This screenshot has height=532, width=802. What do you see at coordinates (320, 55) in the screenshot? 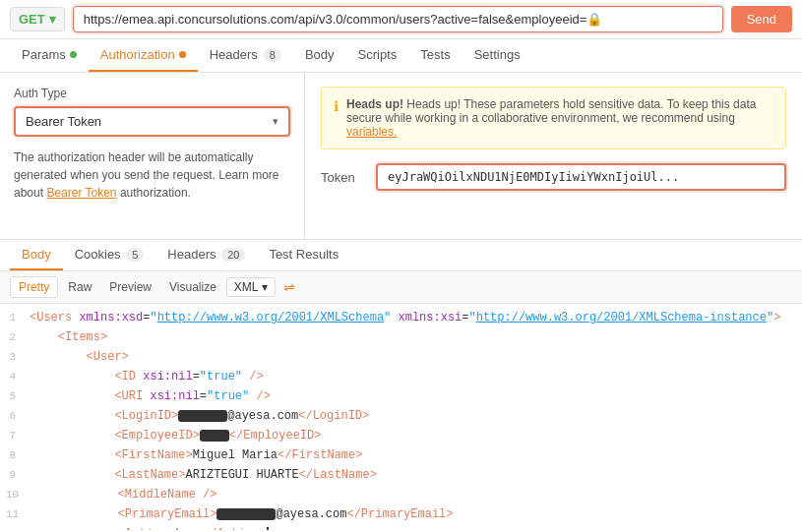
I see `tab-body: Body` at bounding box center [320, 55].